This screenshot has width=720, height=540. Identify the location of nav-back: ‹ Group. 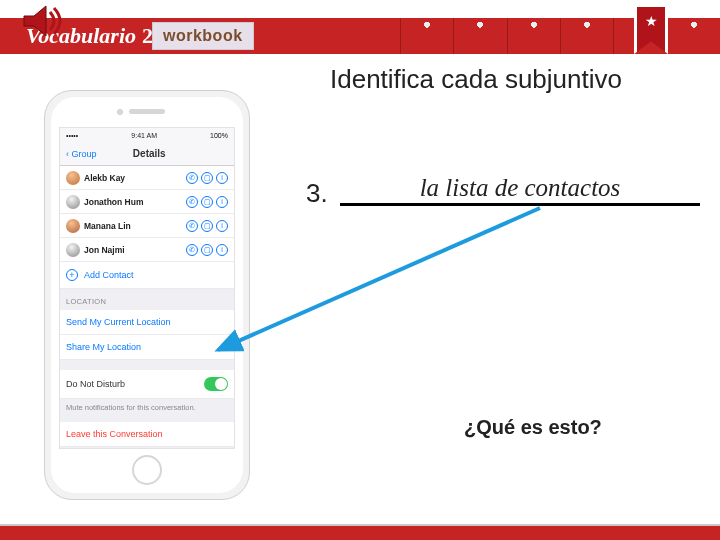
(82, 154).